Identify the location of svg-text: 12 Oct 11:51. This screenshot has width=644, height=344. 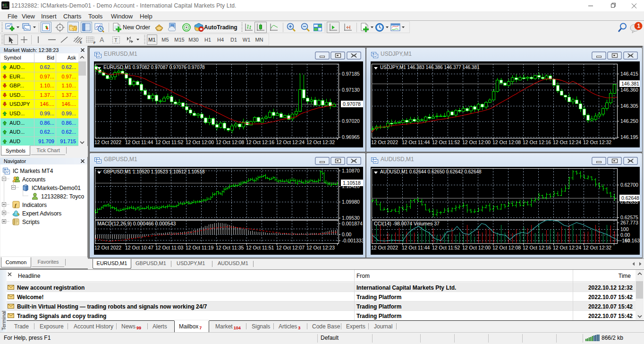
(260, 248).